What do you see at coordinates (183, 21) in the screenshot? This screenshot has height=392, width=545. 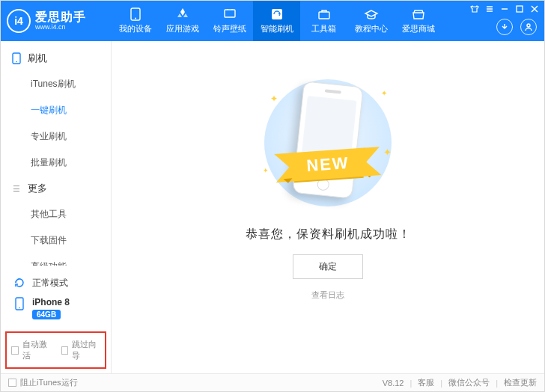 I see `nav-apps: 应用游戏` at bounding box center [183, 21].